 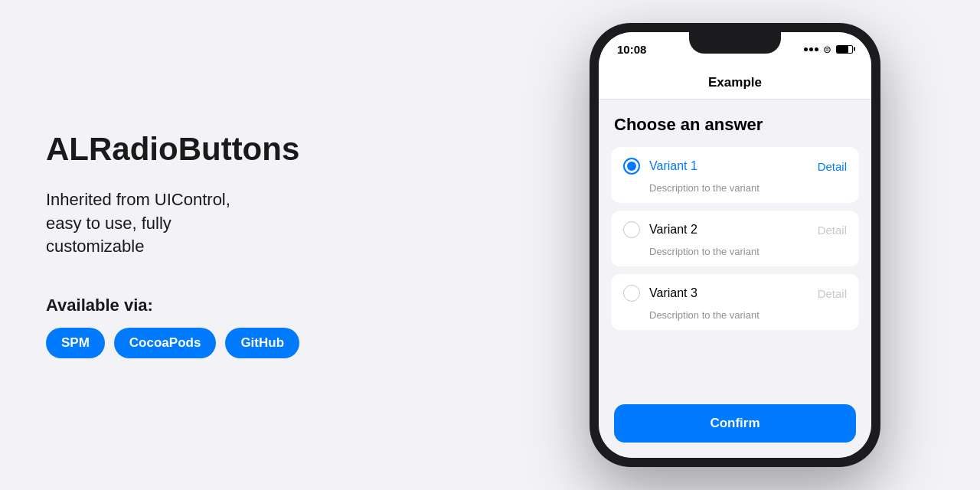 What do you see at coordinates (75, 343) in the screenshot?
I see `badge-spm: SPM` at bounding box center [75, 343].